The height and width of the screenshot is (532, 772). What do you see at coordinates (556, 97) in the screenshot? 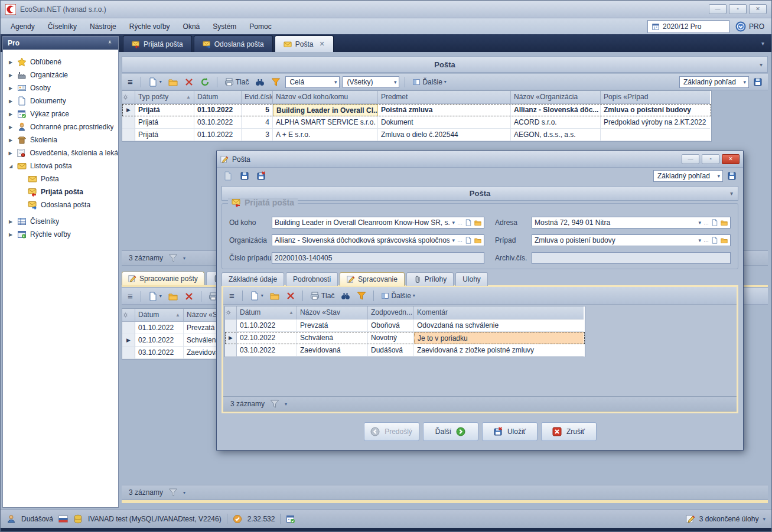
I see `column-header-organizacia: Názov «Organizácia` at bounding box center [556, 97].